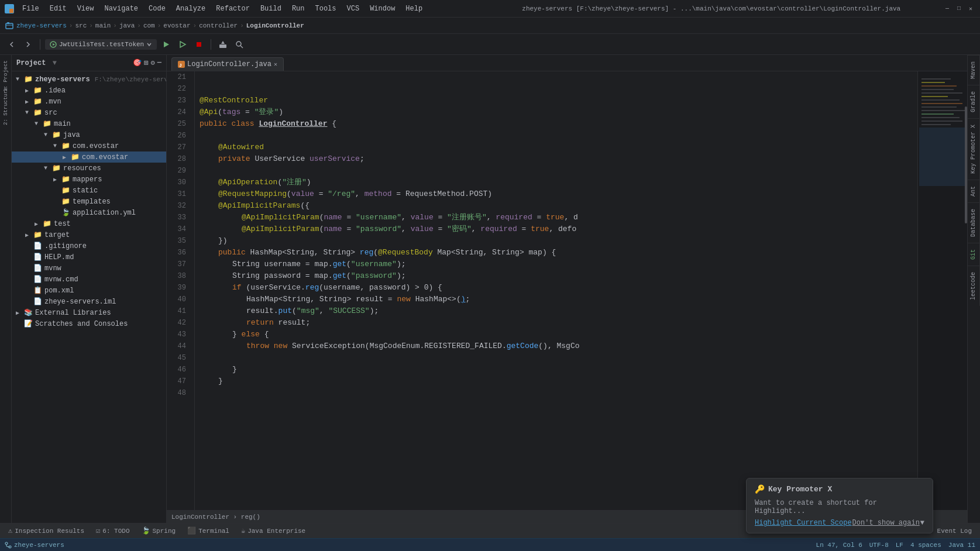 The image size is (980, 551). I want to click on tree-item-idea: ▶ 📁 .idea, so click(89, 90).